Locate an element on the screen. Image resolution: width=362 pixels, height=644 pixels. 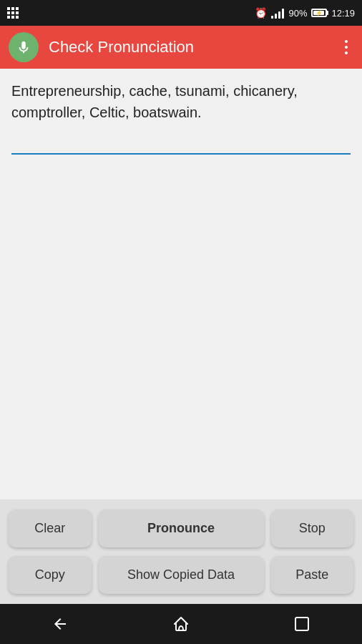
copy-button: Copy is located at coordinates (50, 575).